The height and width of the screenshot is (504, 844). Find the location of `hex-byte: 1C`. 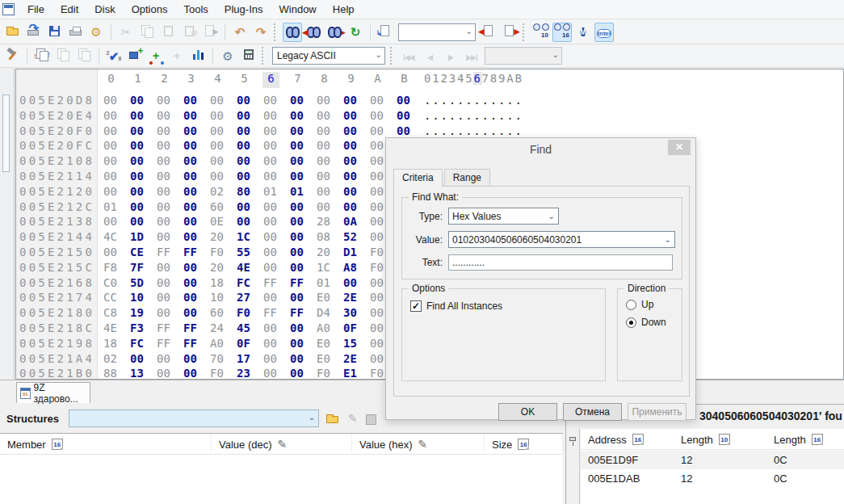

hex-byte: 1C is located at coordinates (246, 237).